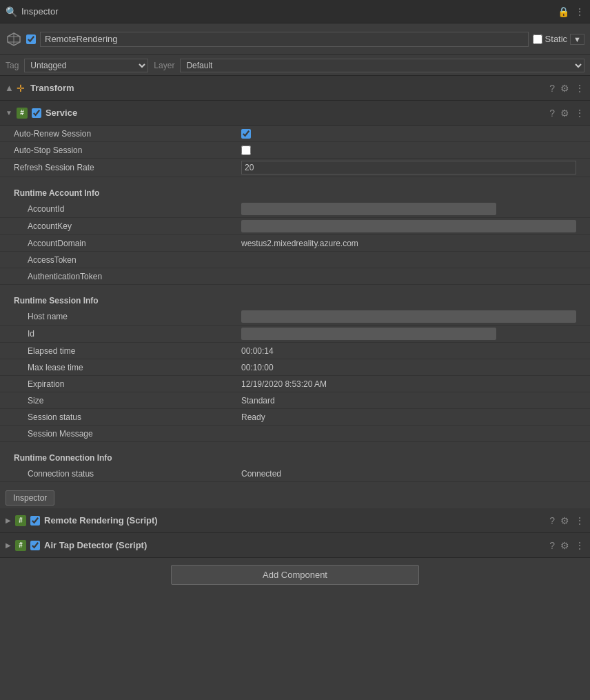 This screenshot has width=590, height=700. Describe the element at coordinates (295, 299) in the screenshot. I see `runtime-session-header: Runtime Session Info` at that location.